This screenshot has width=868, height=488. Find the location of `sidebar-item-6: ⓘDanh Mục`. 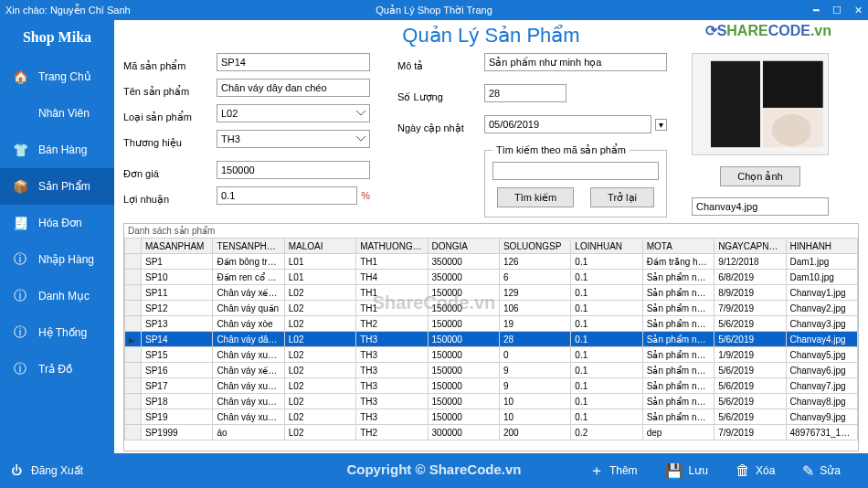

sidebar-item-6: ⓘDanh Mục is located at coordinates (57, 296).